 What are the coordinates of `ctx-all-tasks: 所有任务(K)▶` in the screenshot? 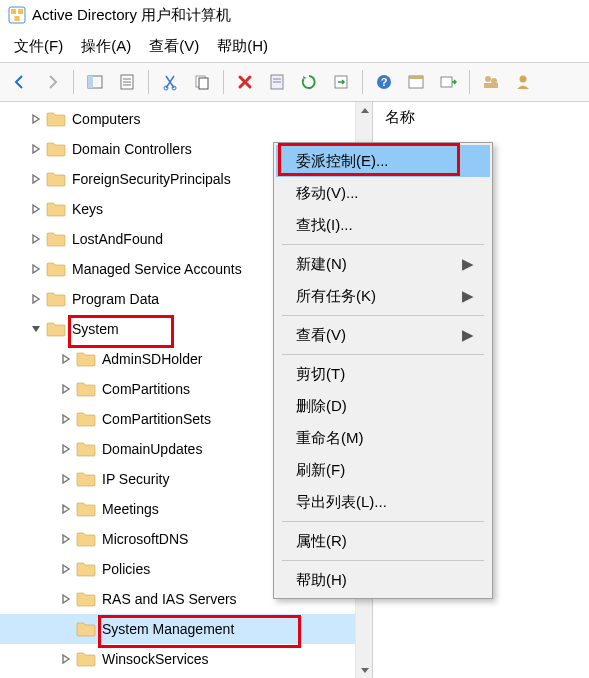 It's located at (383, 296).